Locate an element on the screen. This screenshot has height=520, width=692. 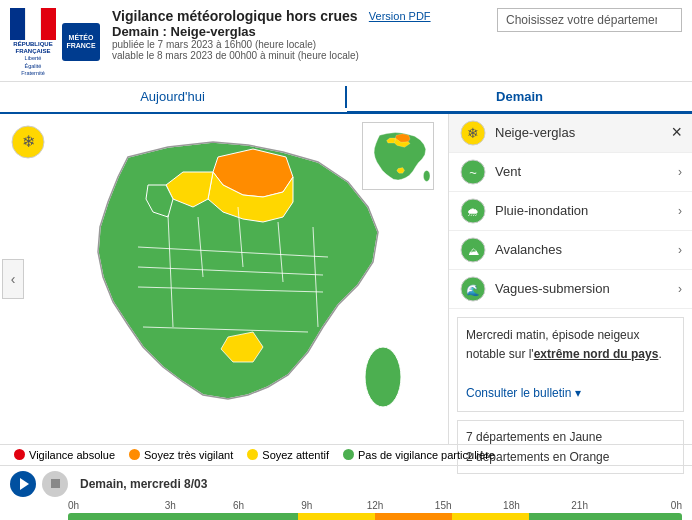
legend-item-green: Pas de vigilance particulière is located at coordinates (419, 455).